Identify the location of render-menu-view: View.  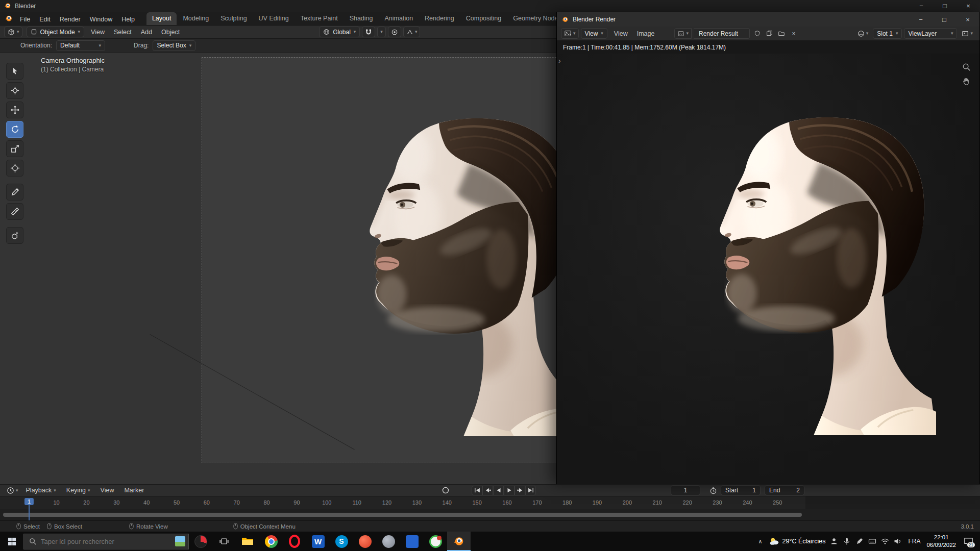
(621, 34).